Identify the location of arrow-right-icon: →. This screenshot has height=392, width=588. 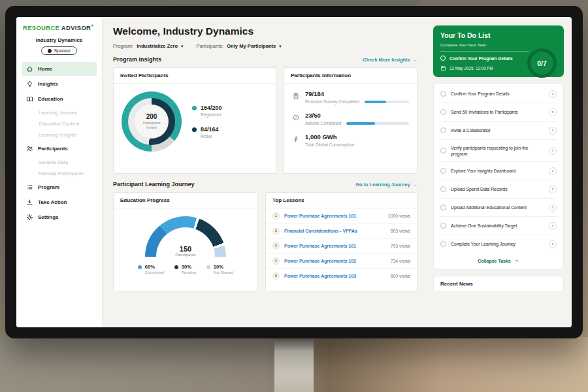
(416, 60).